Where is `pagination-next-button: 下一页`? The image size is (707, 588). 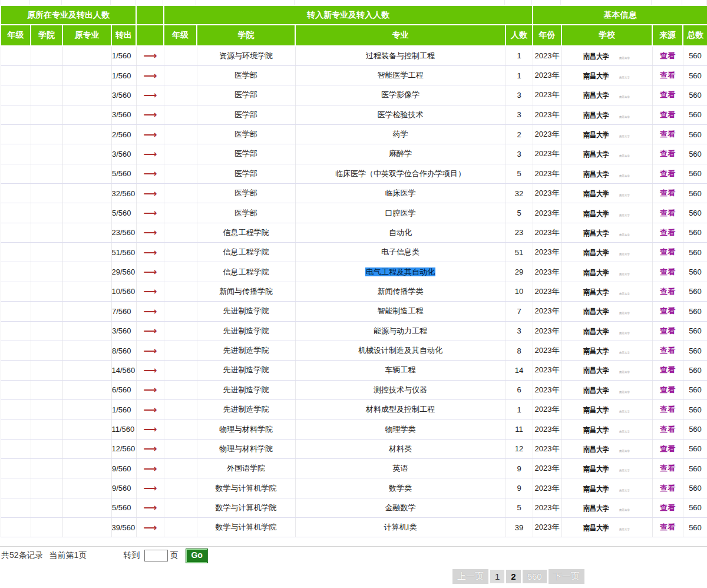
pagination-next-button: 下一页 is located at coordinates (567, 576).